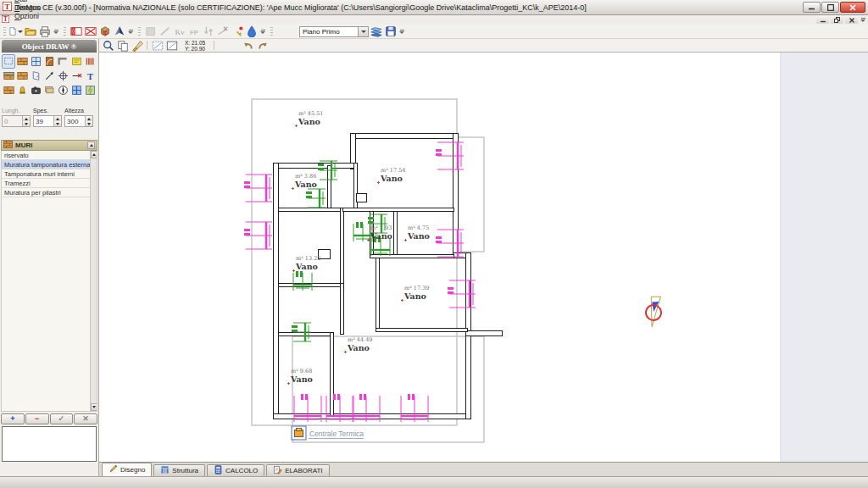  Describe the element at coordinates (122, 46) in the screenshot. I see `copy-button` at that location.